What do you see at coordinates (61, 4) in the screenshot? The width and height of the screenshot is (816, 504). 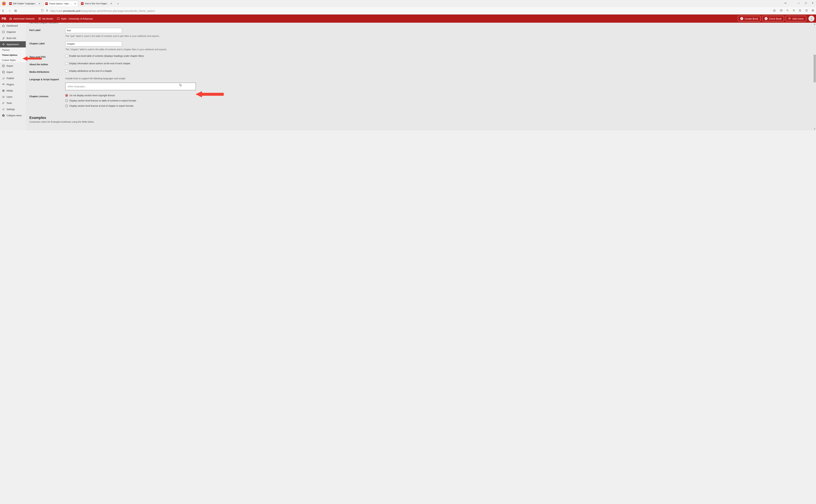 I see `tab-label: Theme Options ‹ Style - Univers` at bounding box center [61, 4].